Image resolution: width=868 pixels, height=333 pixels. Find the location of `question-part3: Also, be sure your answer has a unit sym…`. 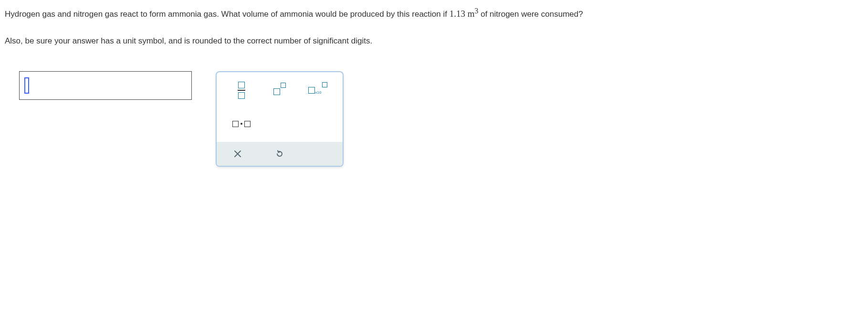

question-part3: Also, be sure your answer has a unit sym… is located at coordinates (188, 41).